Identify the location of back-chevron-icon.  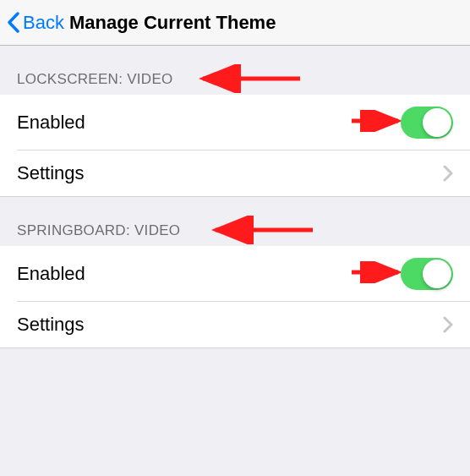
(14, 22).